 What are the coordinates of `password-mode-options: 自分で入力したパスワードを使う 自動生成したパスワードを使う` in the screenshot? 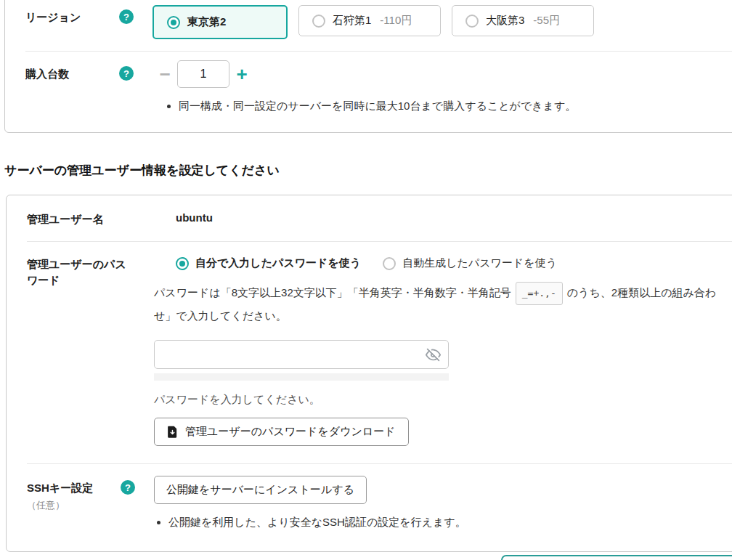 It's located at (454, 263).